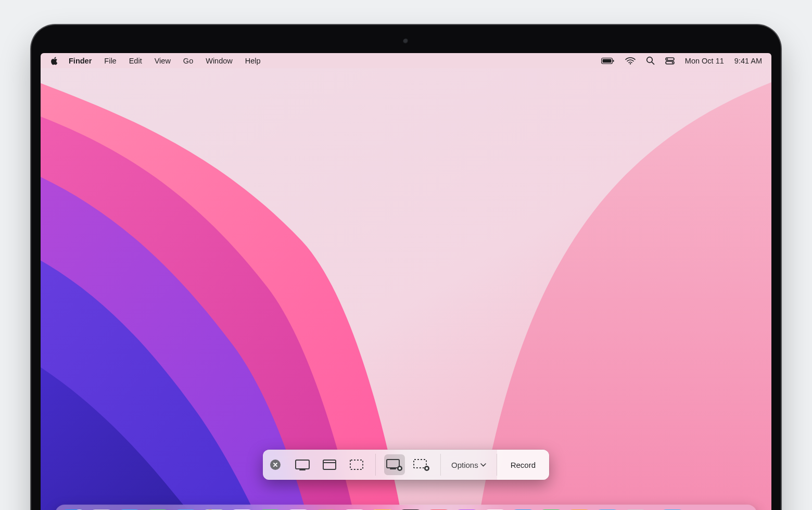 This screenshot has width=812, height=510. What do you see at coordinates (406, 507) in the screenshot?
I see `dock: OCT11tv` at bounding box center [406, 507].